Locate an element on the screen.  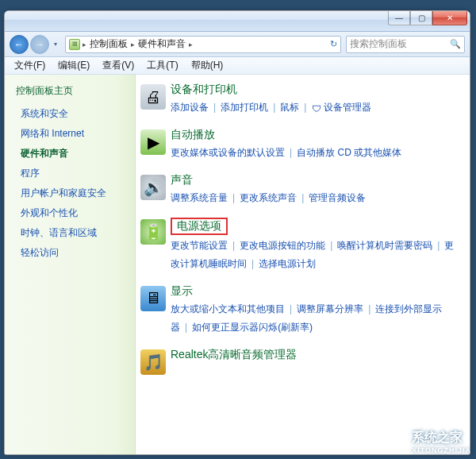
category-title: 电源选项 is located at coordinates (199, 226).